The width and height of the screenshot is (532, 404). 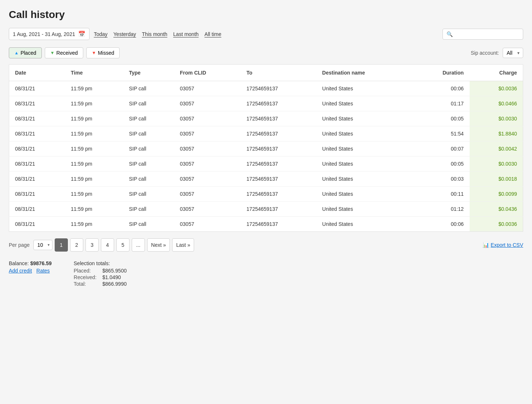 I want to click on balance-section: Balance: $9876.59 Add credit Rates, so click(x=30, y=267).